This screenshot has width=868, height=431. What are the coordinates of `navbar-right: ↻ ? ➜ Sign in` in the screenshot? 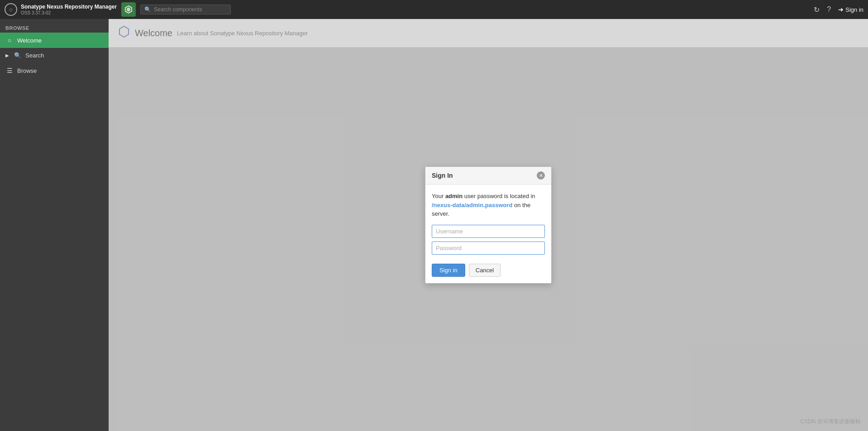 It's located at (839, 10).